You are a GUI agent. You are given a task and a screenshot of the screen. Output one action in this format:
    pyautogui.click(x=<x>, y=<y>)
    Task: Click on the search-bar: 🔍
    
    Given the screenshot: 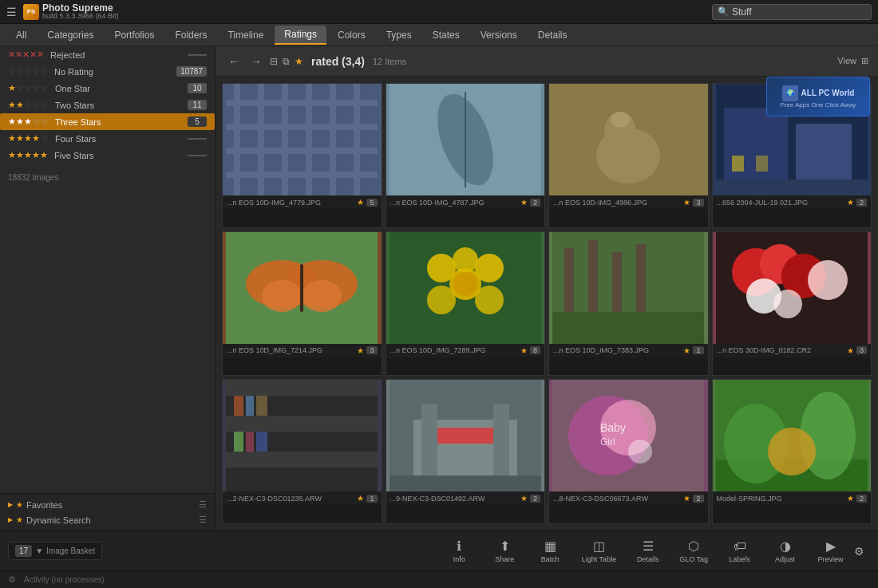 What is the action you would take?
    pyautogui.click(x=792, y=12)
    